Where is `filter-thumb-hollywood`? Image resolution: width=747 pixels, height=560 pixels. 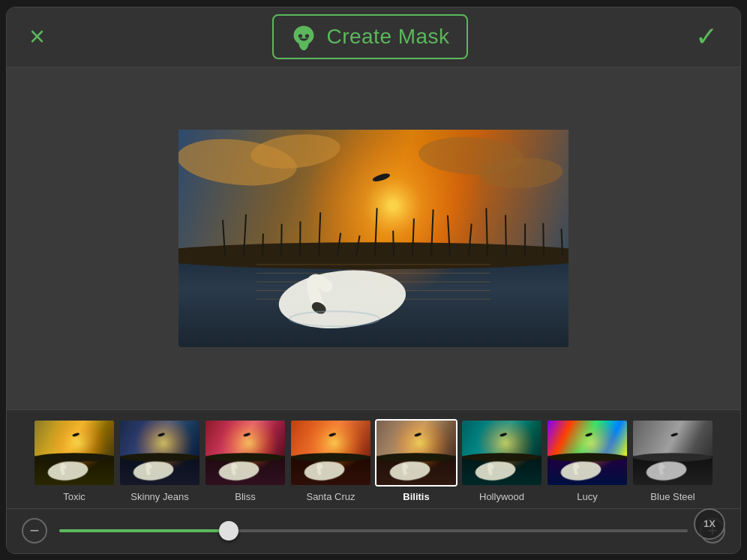 filter-thumb-hollywood is located at coordinates (502, 453).